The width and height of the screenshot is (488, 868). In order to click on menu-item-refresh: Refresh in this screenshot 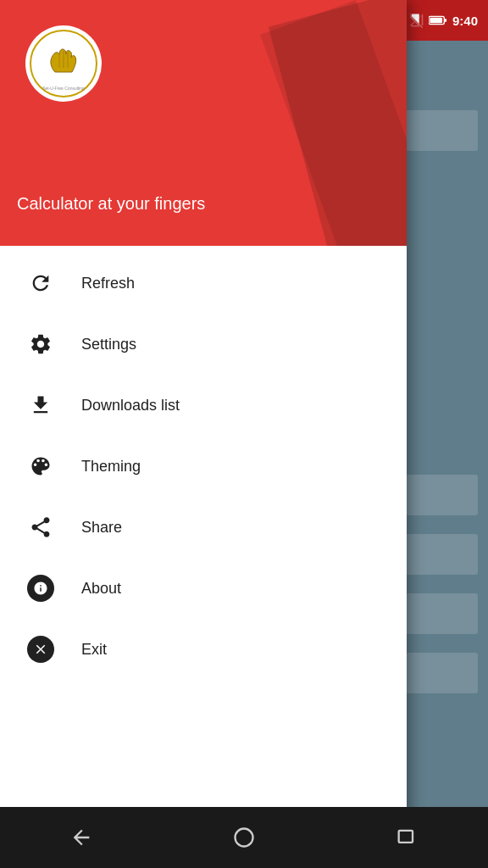, I will do `click(203, 283)`.